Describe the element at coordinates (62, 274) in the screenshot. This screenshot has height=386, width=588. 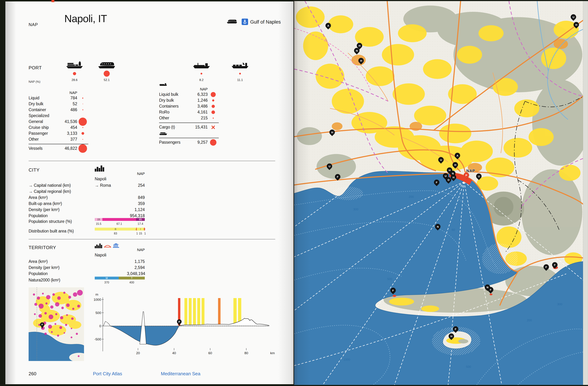
I see `row-label: Population` at that location.